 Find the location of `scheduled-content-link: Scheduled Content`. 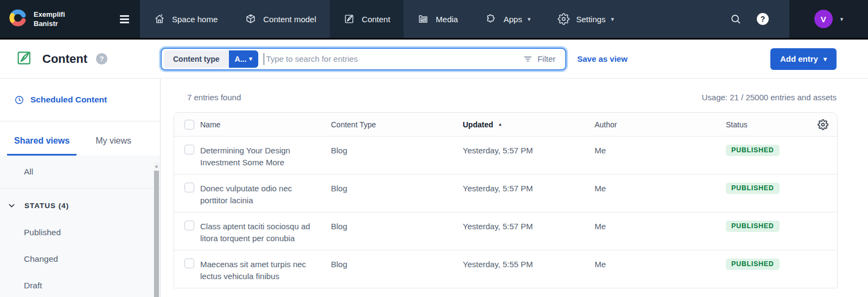

scheduled-content-link: Scheduled Content is located at coordinates (80, 100).